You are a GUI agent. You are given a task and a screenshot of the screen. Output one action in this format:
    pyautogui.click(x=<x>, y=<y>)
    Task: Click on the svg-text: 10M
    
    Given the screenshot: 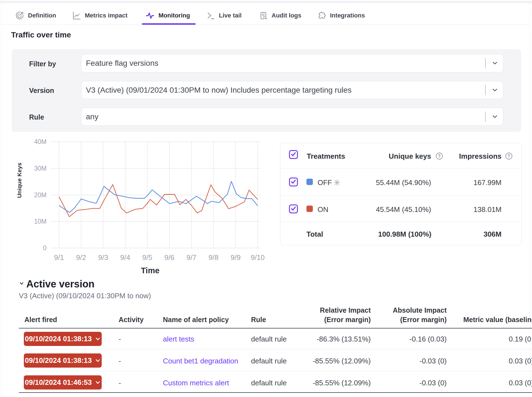 What is the action you would take?
    pyautogui.click(x=40, y=221)
    